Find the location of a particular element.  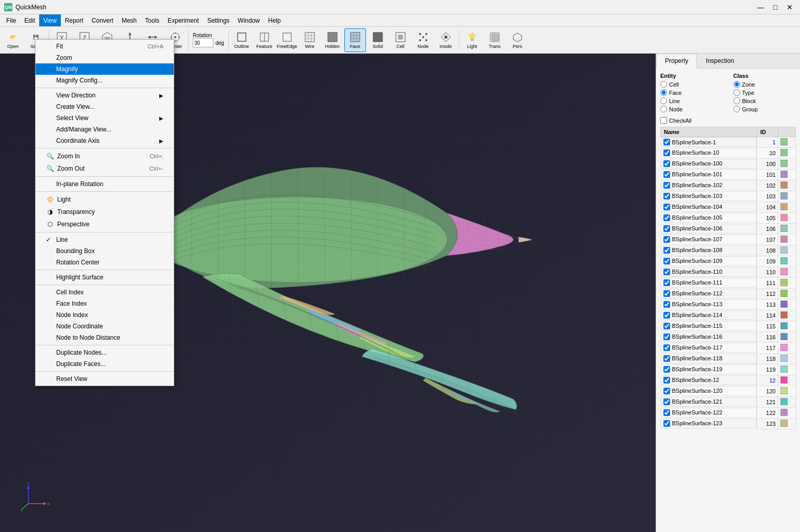

toolbar-node: Node is located at coordinates (423, 40).